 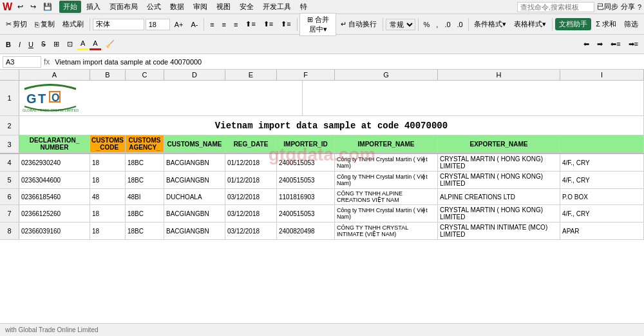 I want to click on data-cell: 48, so click(x=108, y=197).